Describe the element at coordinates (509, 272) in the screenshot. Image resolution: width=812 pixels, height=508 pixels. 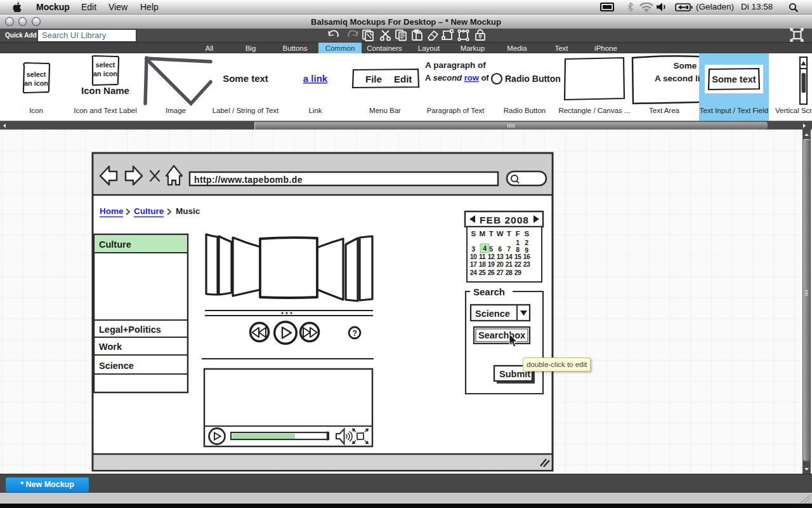
I see `svg-text: 28` at that location.